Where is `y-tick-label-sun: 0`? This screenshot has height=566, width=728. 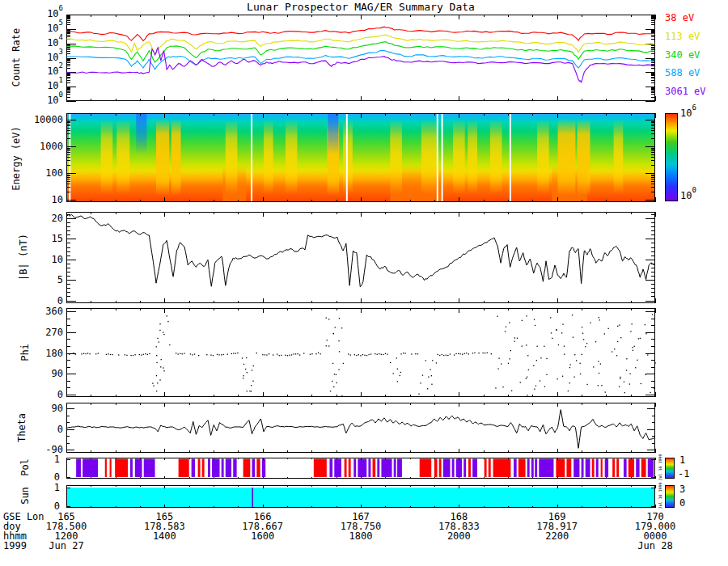
y-tick-label-sun: 0 is located at coordinates (48, 506).